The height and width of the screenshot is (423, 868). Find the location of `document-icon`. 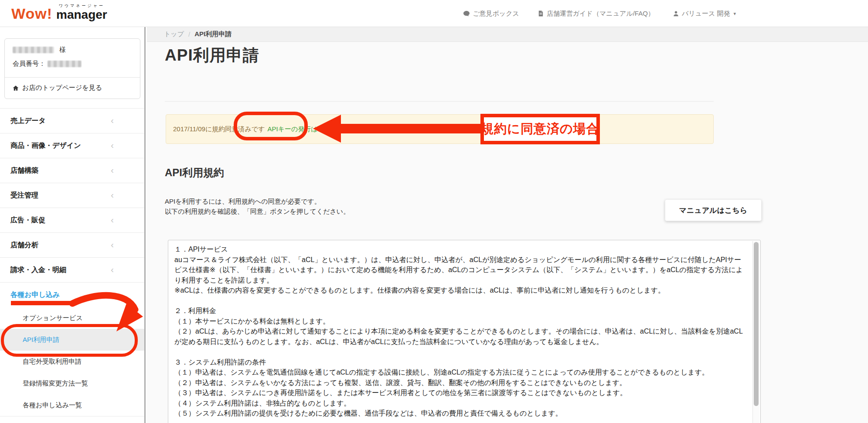

document-icon is located at coordinates (541, 14).